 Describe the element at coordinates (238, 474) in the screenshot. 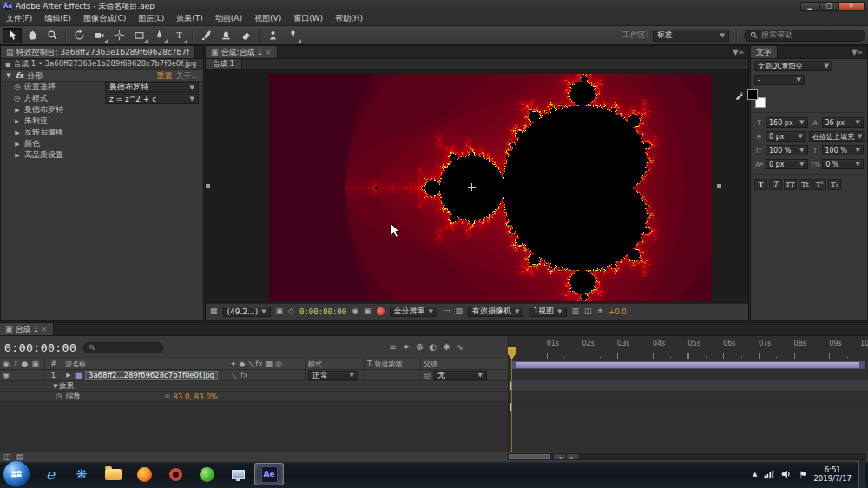

I see `computer-icon` at that location.